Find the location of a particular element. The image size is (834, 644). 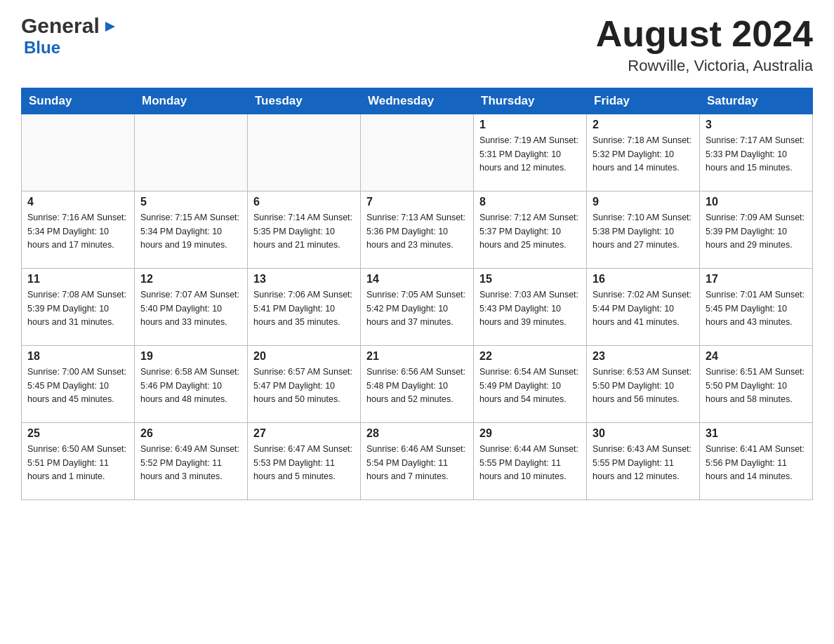

day-number: 20 is located at coordinates (304, 356).